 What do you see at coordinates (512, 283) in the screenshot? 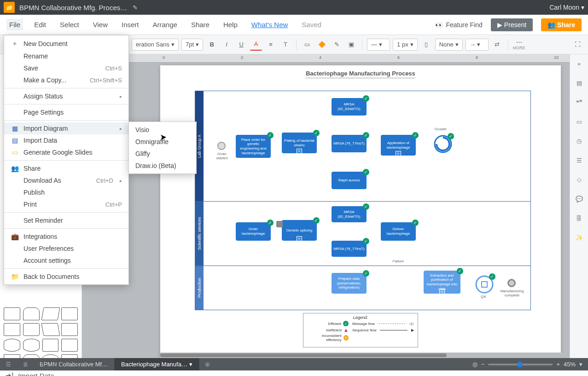
I see `end-event` at bounding box center [512, 283].